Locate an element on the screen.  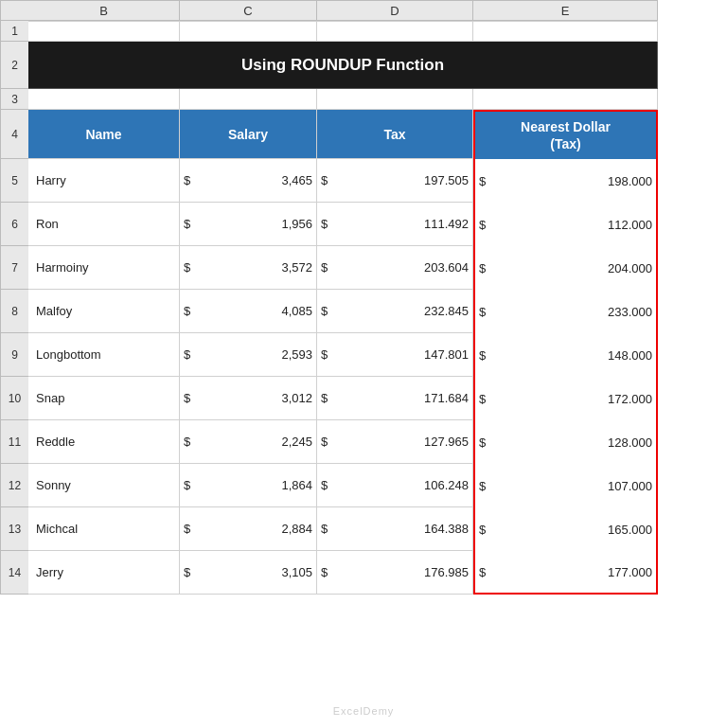
cell-b12-name: Sonny is located at coordinates (104, 486).